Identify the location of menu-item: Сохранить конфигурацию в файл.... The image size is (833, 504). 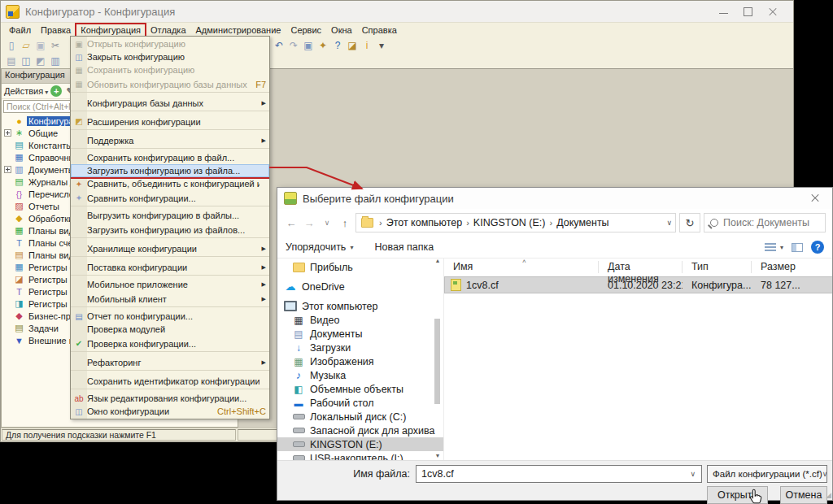
(170, 158).